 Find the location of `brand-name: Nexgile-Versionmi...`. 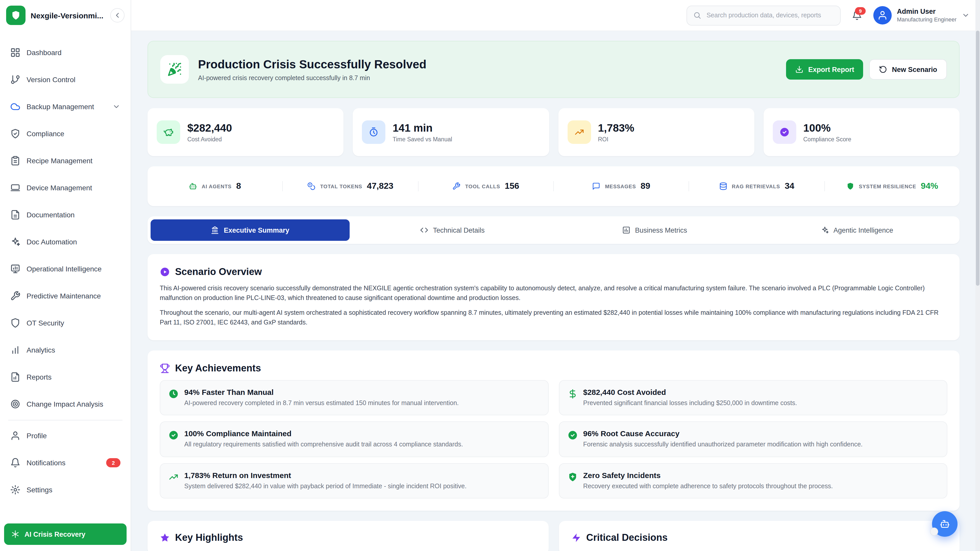

brand-name: Nexgile-Versionmi... is located at coordinates (67, 15).